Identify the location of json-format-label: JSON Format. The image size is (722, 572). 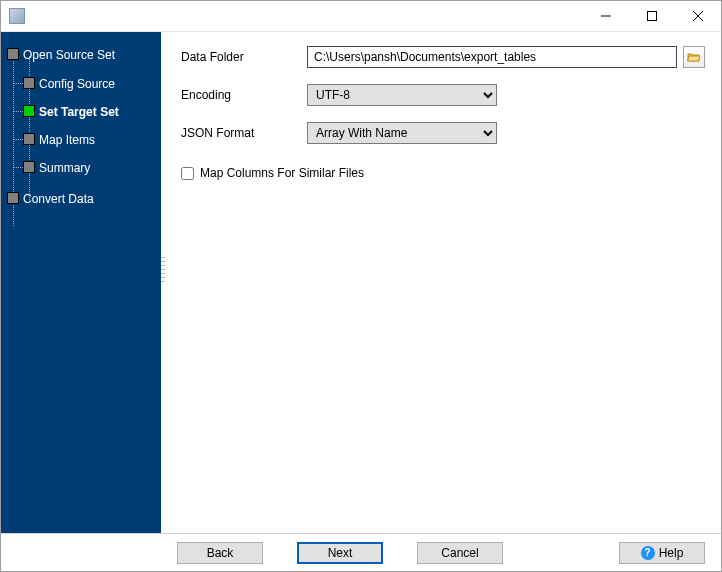
(241, 133).